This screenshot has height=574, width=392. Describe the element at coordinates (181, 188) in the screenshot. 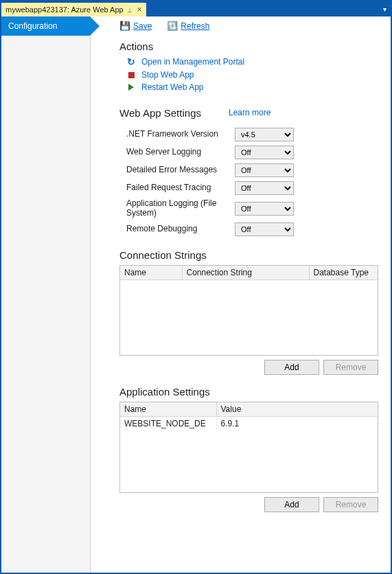

I see `settings-label: Failed Request Tracing` at that location.